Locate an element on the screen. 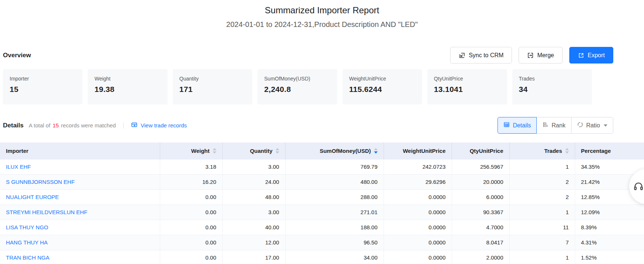  importer-link: LISA THUY NGO is located at coordinates (27, 227).